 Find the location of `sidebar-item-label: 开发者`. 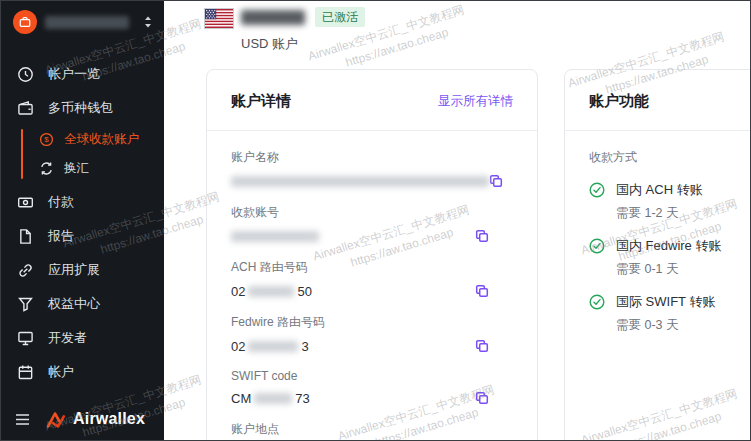

sidebar-item-label: 开发者 is located at coordinates (68, 338).